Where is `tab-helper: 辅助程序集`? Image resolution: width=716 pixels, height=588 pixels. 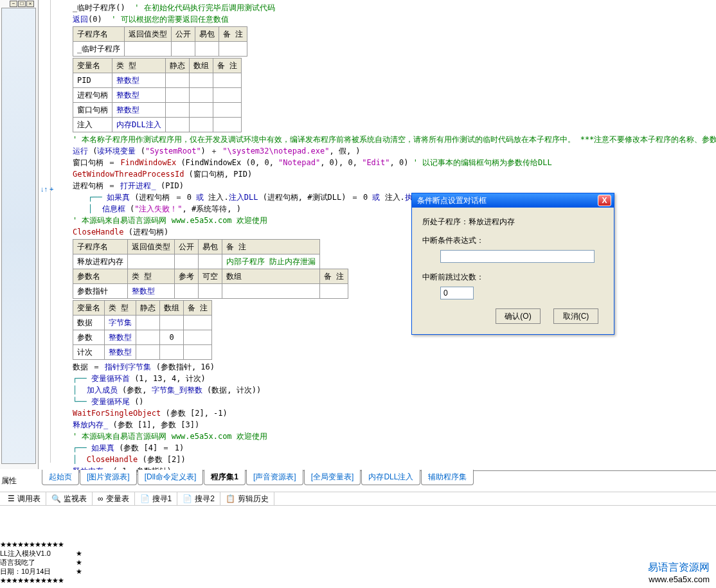 tab-helper: 辅助程序集 is located at coordinates (447, 477).